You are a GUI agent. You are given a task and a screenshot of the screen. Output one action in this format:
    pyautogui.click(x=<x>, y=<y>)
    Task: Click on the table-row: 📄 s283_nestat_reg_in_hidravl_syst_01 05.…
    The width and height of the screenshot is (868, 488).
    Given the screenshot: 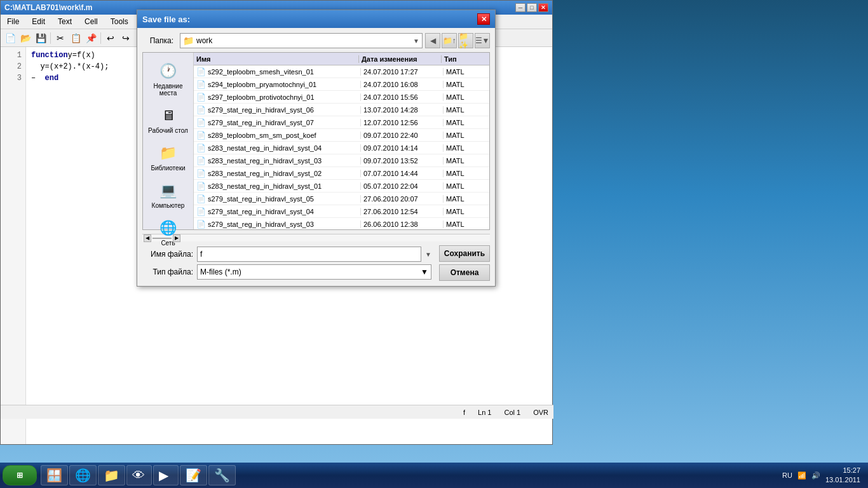 What is the action you would take?
    pyautogui.click(x=342, y=186)
    